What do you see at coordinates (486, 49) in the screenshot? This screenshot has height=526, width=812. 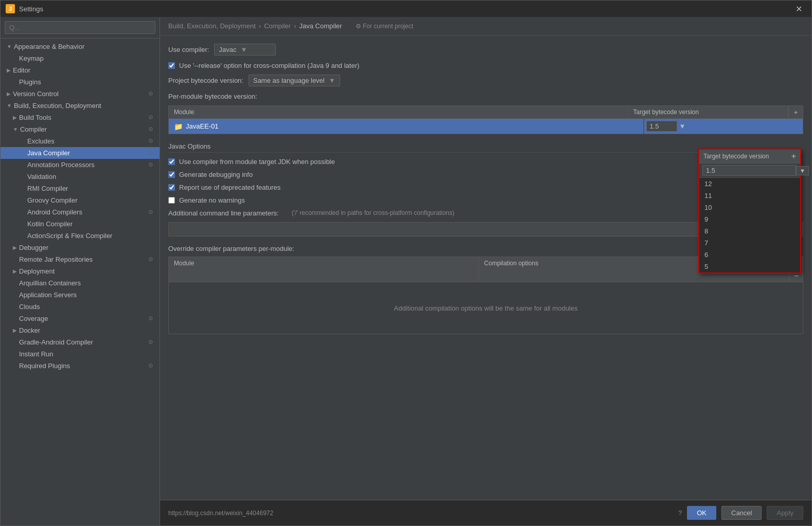 I see `use-compiler-row: Use compiler: Javac ▼` at bounding box center [486, 49].